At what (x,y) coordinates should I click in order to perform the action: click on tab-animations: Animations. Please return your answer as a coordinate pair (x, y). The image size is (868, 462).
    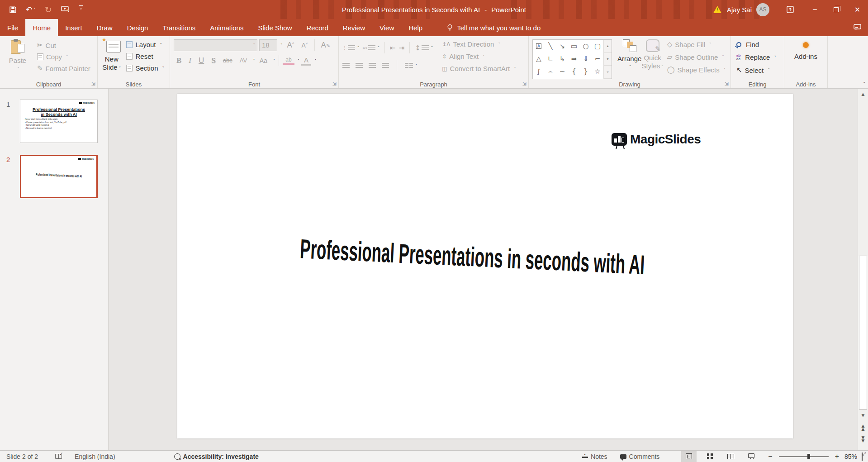
    Looking at the image, I should click on (227, 28).